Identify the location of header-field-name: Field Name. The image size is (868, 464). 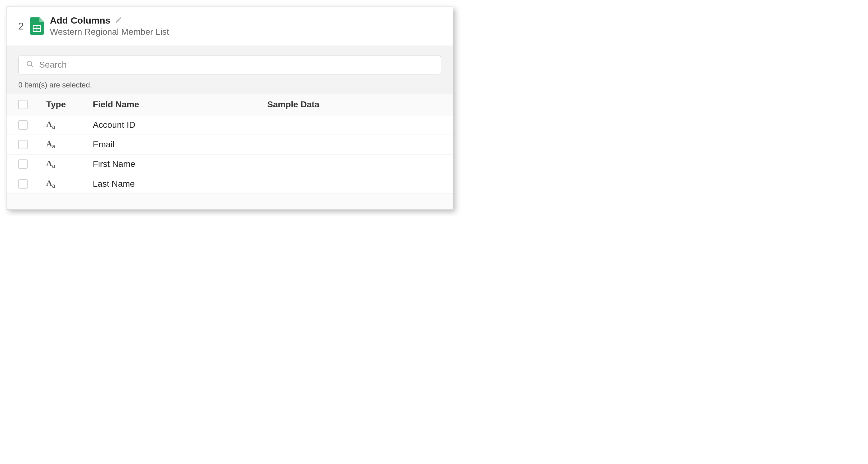
(116, 104).